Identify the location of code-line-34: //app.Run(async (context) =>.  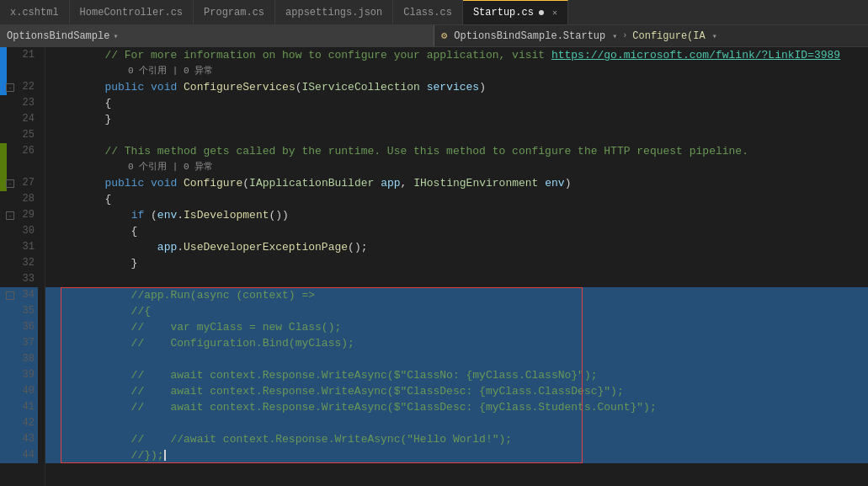
(456, 295).